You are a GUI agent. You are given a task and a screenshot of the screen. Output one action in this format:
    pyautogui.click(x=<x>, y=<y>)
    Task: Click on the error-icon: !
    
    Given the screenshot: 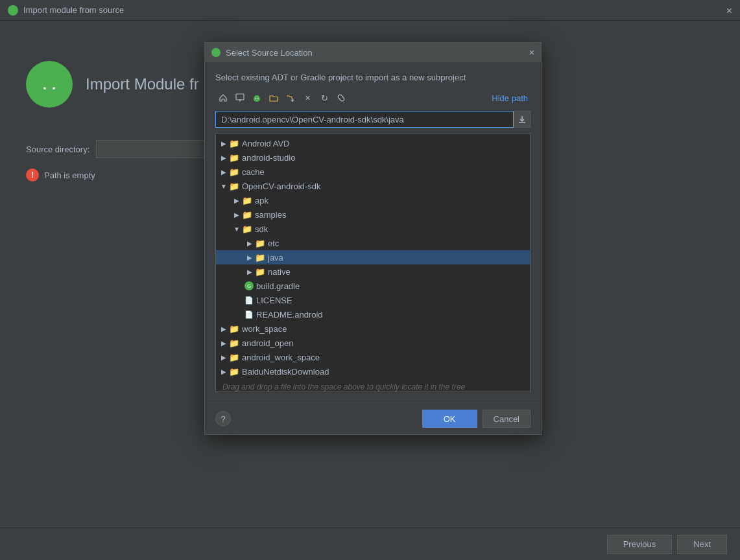 What is the action you would take?
    pyautogui.click(x=32, y=175)
    